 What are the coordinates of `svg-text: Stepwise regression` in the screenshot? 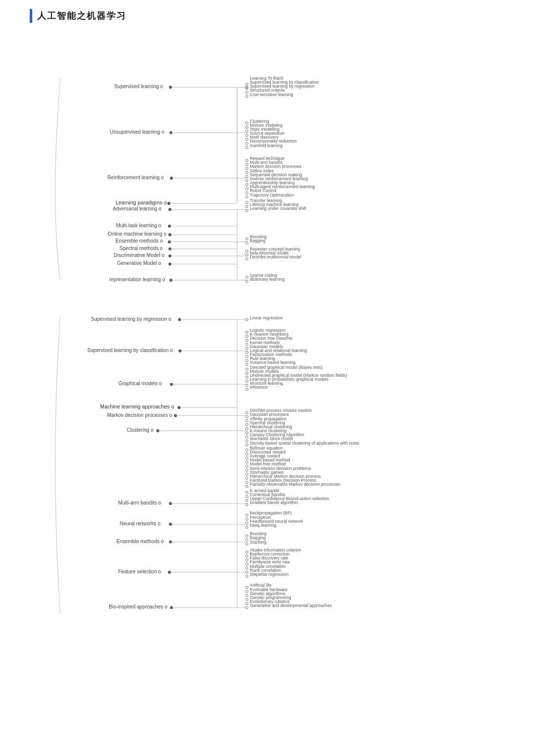 It's located at (269, 574).